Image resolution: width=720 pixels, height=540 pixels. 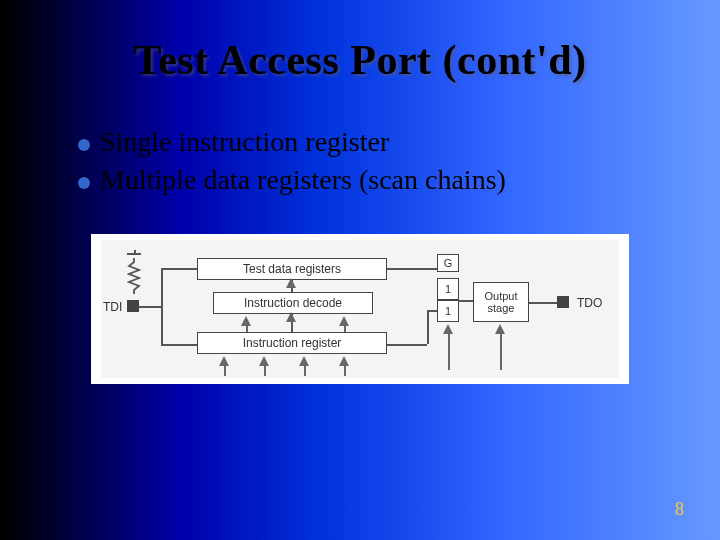 What do you see at coordinates (134, 276) in the screenshot?
I see `pullup-resistor-icon` at bounding box center [134, 276].